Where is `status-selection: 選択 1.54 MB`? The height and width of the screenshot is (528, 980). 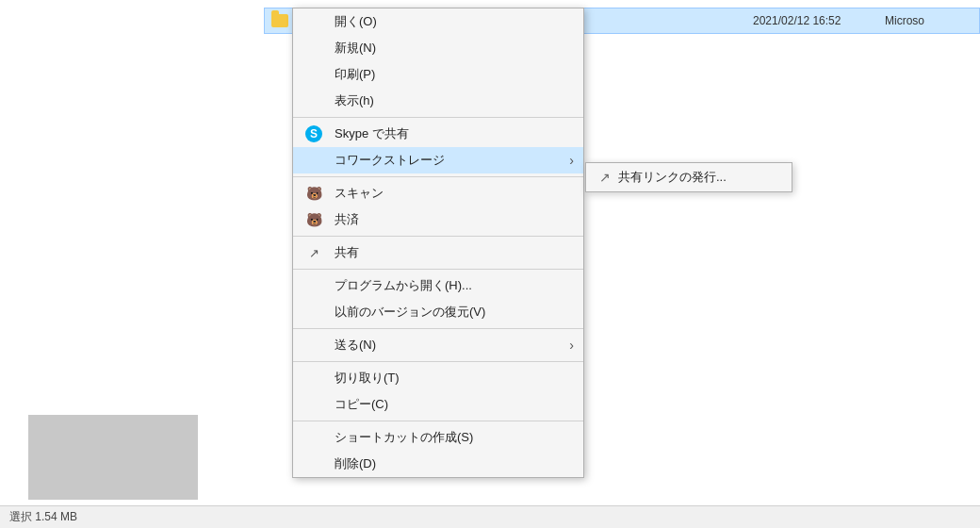 status-selection: 選択 1.54 MB is located at coordinates (43, 517).